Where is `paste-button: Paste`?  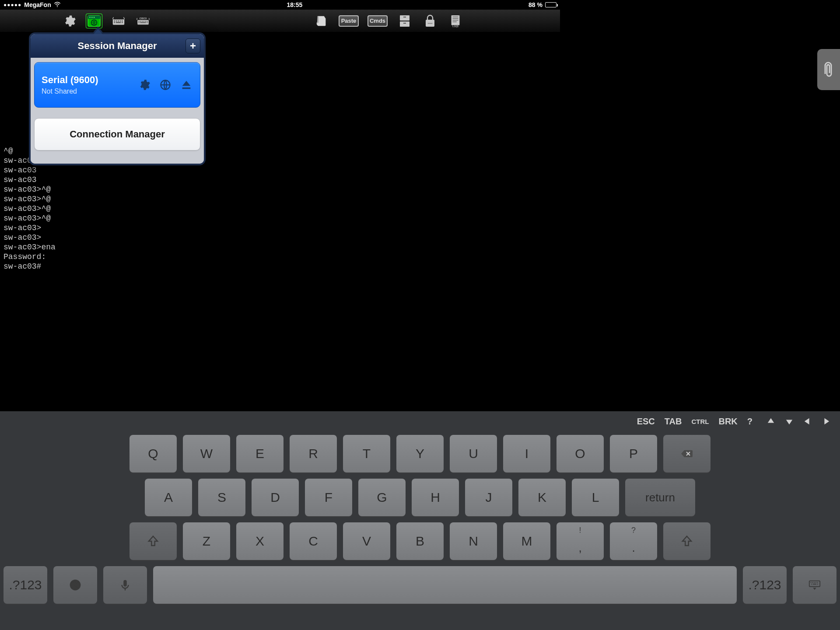 paste-button: Paste is located at coordinates (349, 21).